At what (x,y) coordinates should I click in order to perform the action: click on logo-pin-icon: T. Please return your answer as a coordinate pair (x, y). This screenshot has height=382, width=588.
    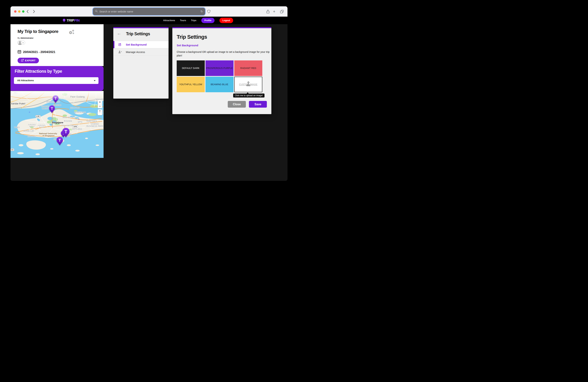
    Looking at the image, I should click on (64, 20).